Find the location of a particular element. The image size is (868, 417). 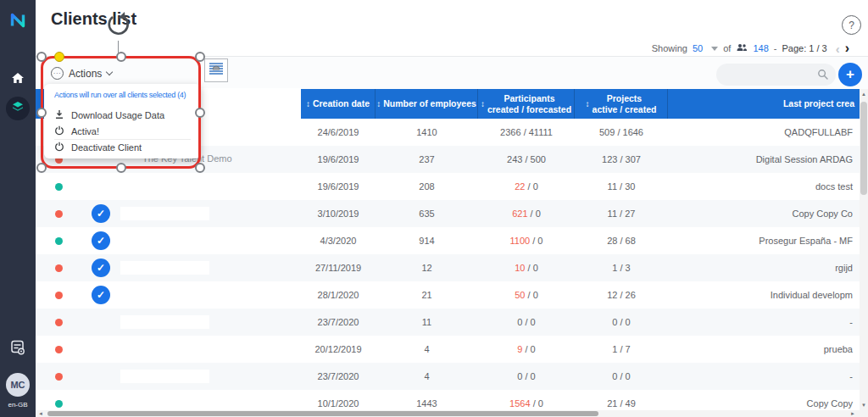

participants-created: 22 is located at coordinates (520, 186).